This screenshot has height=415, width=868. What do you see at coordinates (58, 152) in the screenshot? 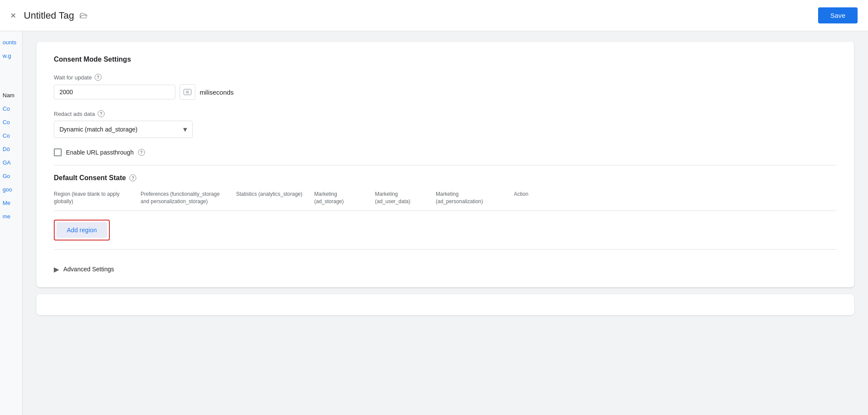
I see `url-passthrough-checkbox` at bounding box center [58, 152].